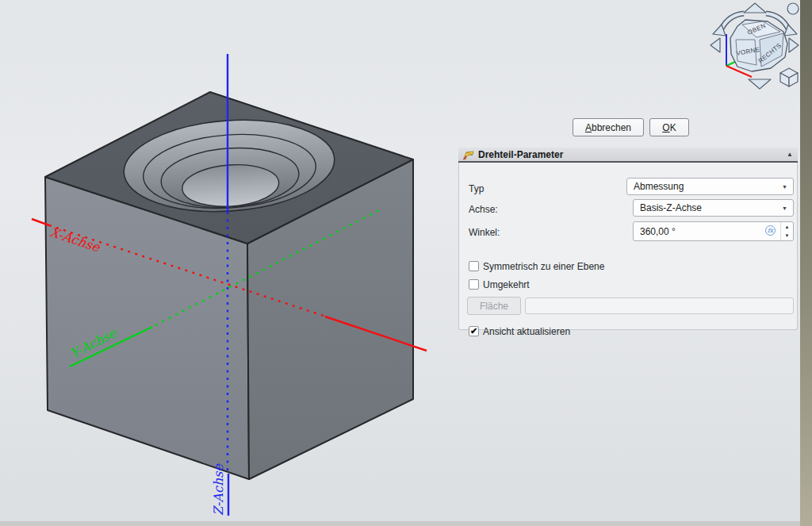 The image size is (812, 526). I want to click on viewport-bottom-edge, so click(400, 524).